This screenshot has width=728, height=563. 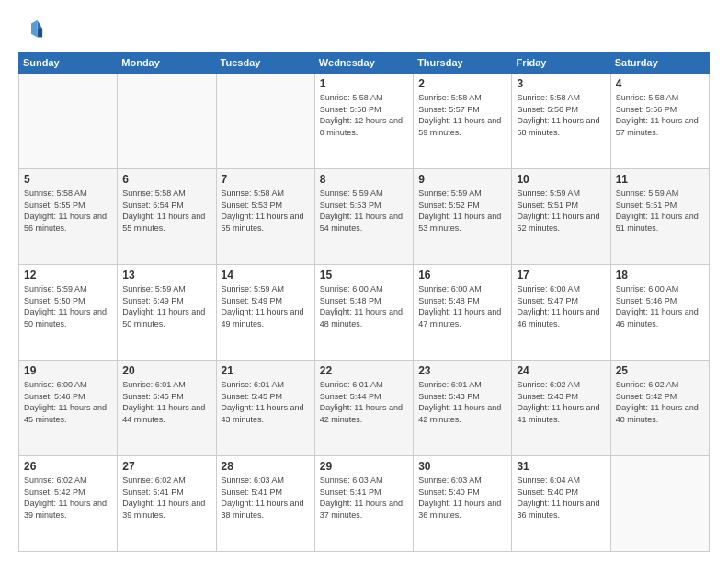 What do you see at coordinates (265, 504) in the screenshot?
I see `calendar-cell: 28 Sunrise: 6:03 AMSunset: 5:41 PMDaylig…` at bounding box center [265, 504].